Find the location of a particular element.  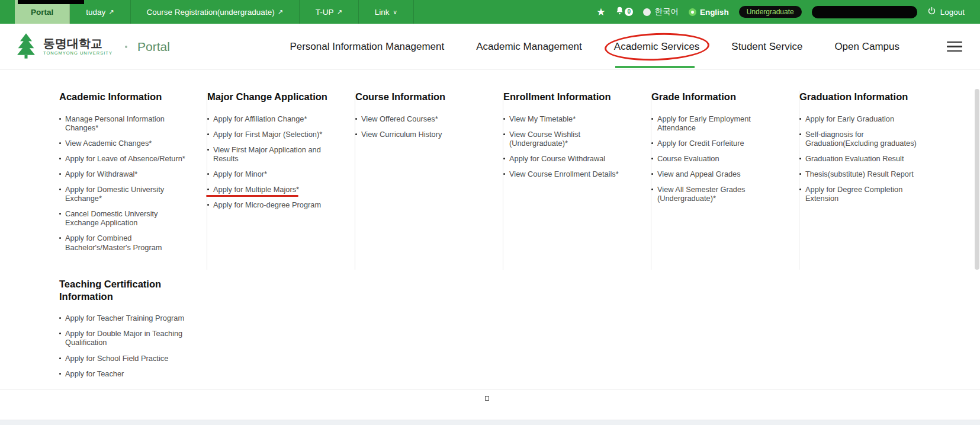

external-link-icon: ↗ is located at coordinates (340, 12).